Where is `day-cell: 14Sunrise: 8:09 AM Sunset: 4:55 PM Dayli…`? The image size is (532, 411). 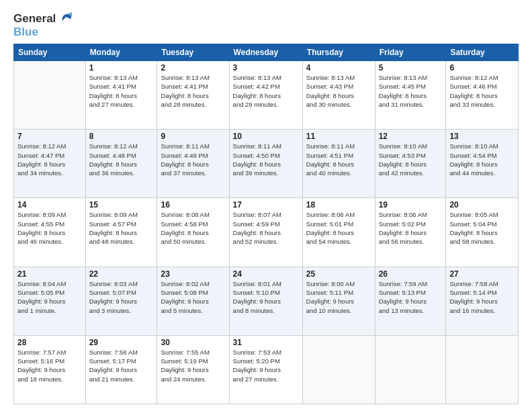
day-cell: 14Sunrise: 8:09 AM Sunset: 4:55 PM Dayli… is located at coordinates (50, 232).